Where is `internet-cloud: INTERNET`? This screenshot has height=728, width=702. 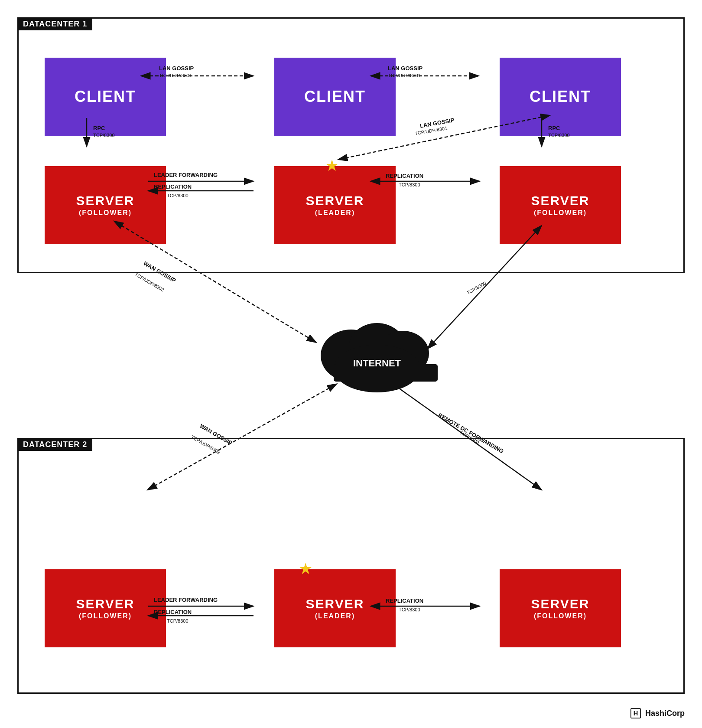
internet-cloud: INTERNET is located at coordinates (379, 358).